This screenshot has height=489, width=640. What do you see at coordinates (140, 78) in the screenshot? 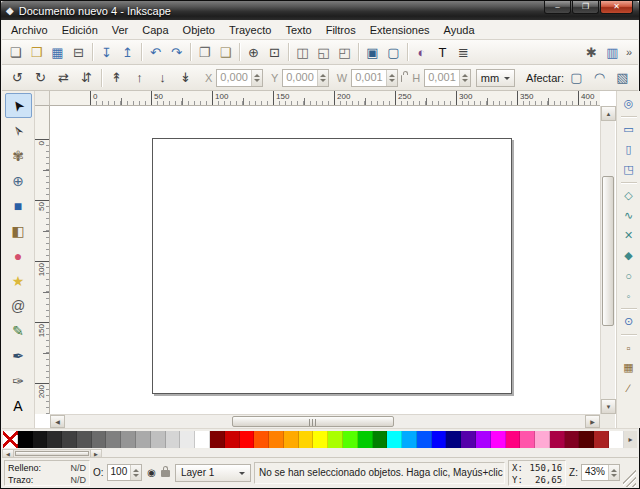
I see `raise-icon: ↑` at bounding box center [140, 78].